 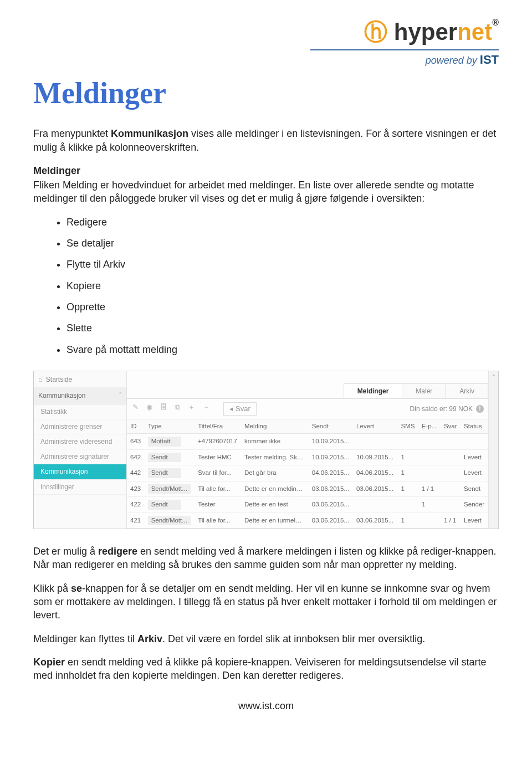 I want to click on table-row: 442SendtSvar til for...Det går bra04.06.…, so click(x=308, y=473).